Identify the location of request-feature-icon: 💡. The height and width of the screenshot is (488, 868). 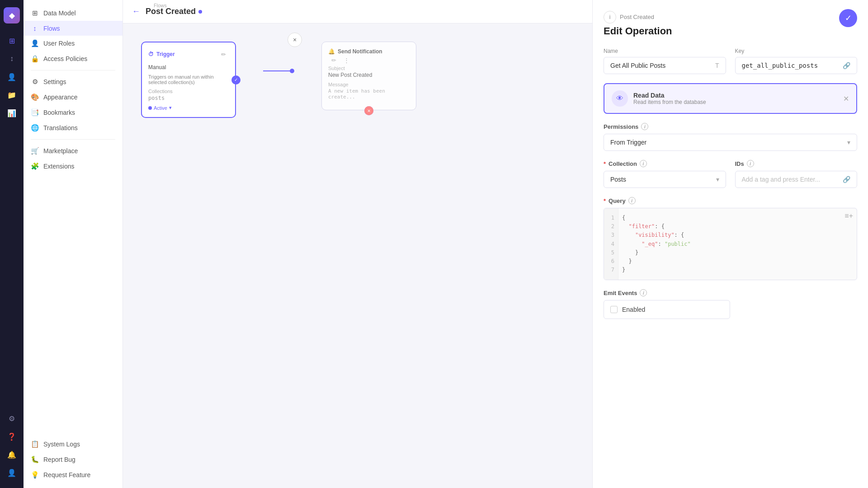
(35, 475).